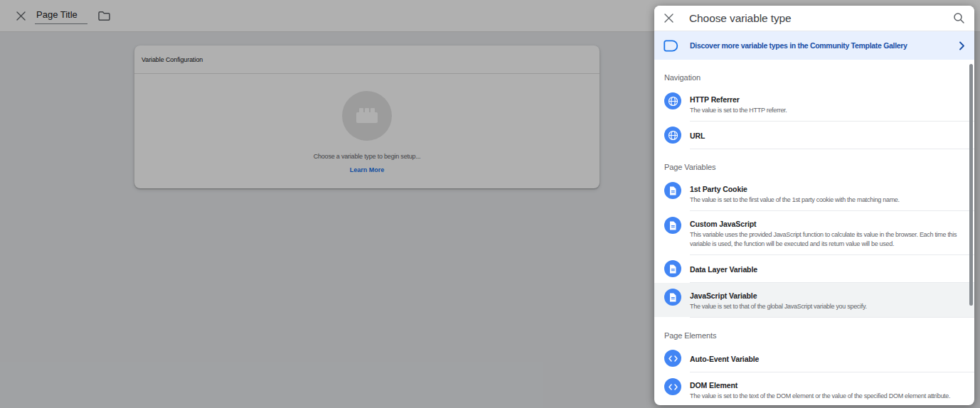 The image size is (980, 408). Describe the element at coordinates (671, 45) in the screenshot. I see `template-gallery-icon` at that location.